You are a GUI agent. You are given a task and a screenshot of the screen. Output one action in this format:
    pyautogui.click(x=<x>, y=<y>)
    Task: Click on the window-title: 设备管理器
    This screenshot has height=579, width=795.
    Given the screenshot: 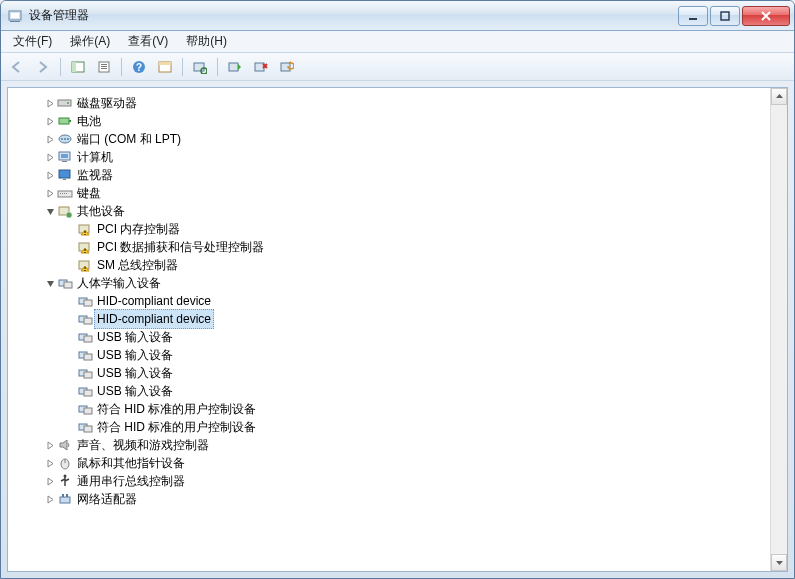 What is the action you would take?
    pyautogui.click(x=59, y=16)
    